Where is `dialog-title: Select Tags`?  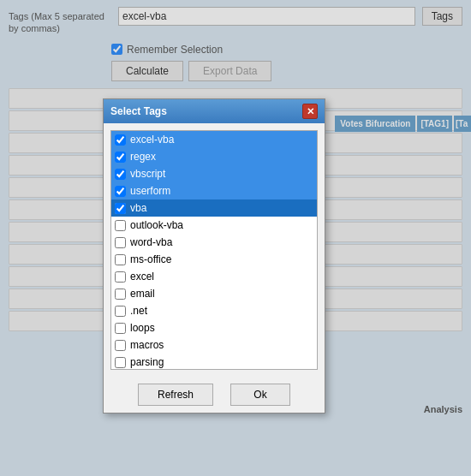 dialog-title: Select Tags is located at coordinates (139, 111).